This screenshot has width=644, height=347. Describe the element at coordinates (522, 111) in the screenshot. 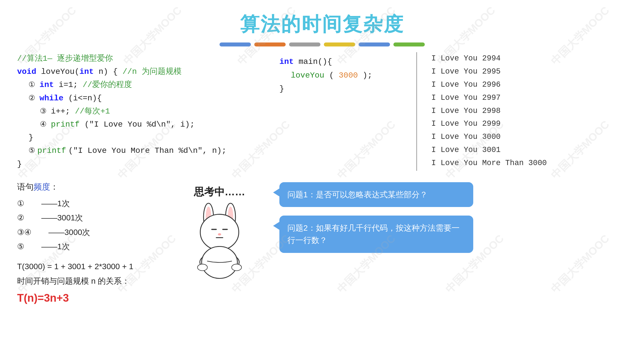

I see `output-section: I Love You 2994 I Love You 2995 I Love Y…` at that location.